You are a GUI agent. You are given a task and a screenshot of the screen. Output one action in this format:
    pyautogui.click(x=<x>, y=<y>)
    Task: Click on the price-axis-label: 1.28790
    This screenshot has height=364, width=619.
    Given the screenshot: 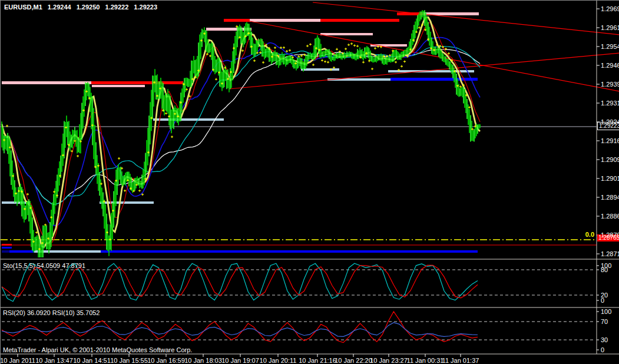 What is the action you would take?
    pyautogui.click(x=610, y=235)
    